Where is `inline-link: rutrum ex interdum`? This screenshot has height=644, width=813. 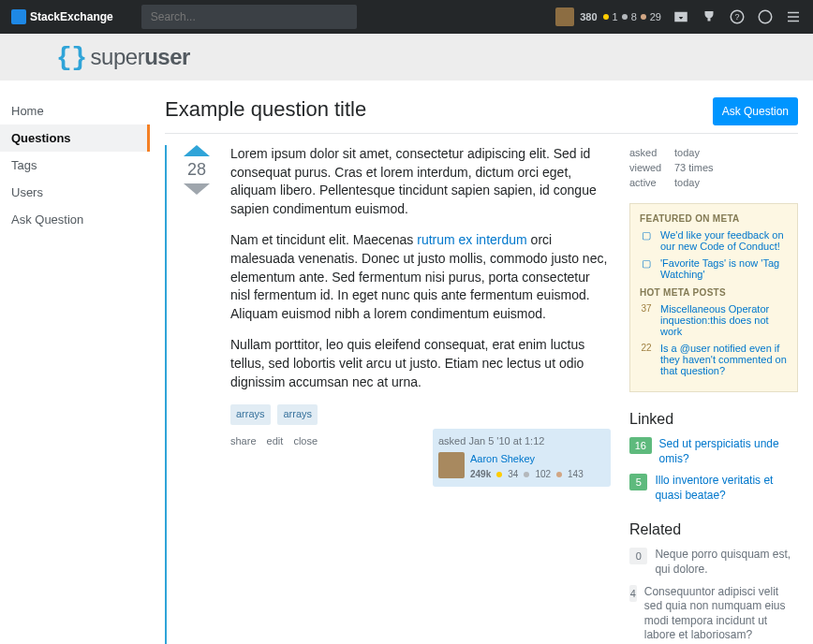
inline-link: rutrum ex interdum is located at coordinates (472, 240).